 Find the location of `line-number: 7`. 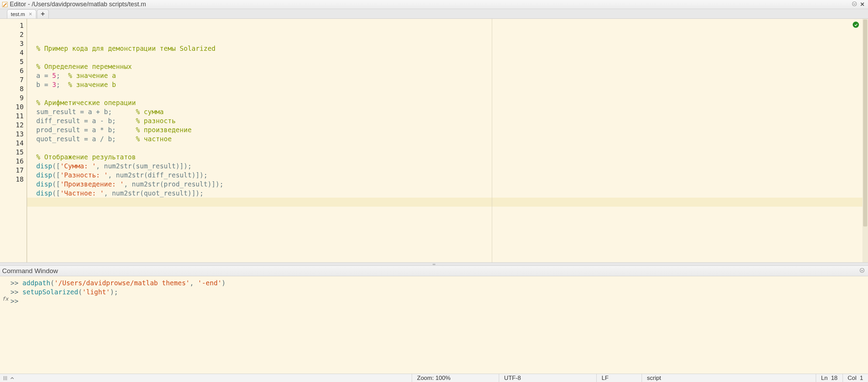

line-number: 7 is located at coordinates (12, 80).